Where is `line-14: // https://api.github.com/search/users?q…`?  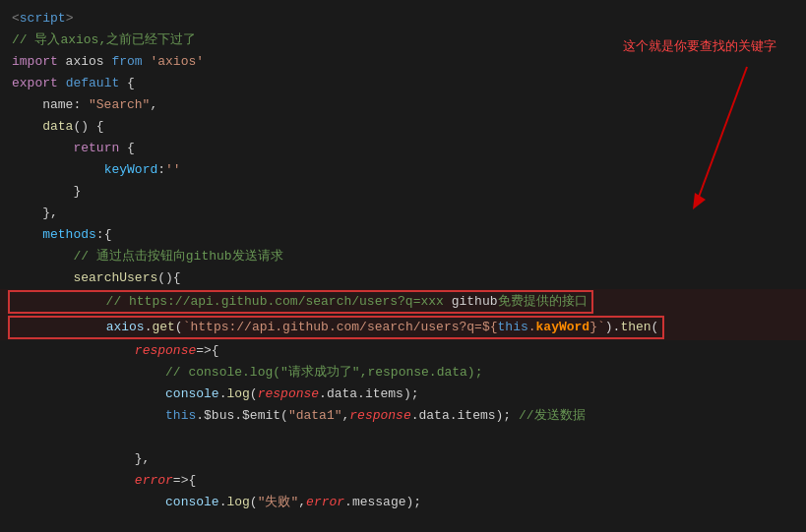 line-14: // https://api.github.com/search/users?q… is located at coordinates (403, 302).